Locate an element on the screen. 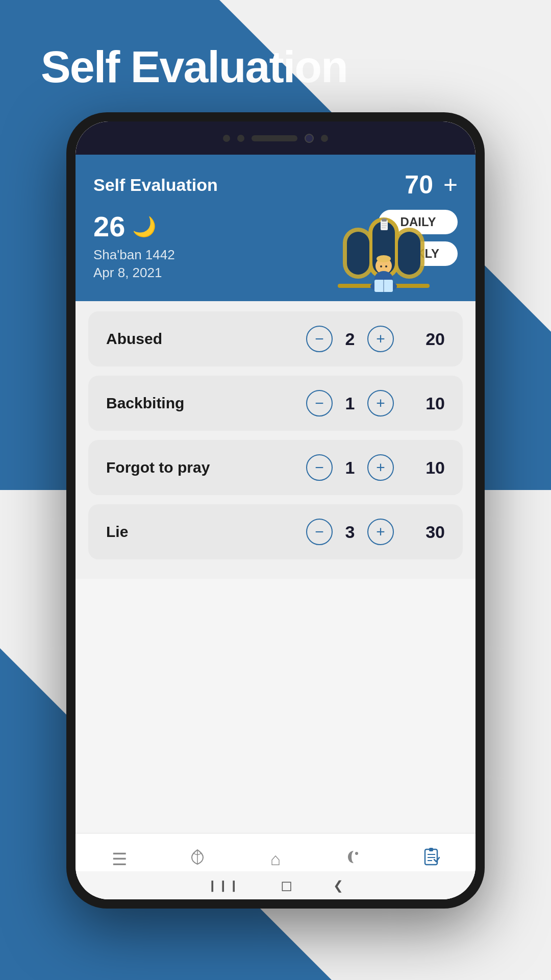  score-abused: 20 is located at coordinates (432, 339).